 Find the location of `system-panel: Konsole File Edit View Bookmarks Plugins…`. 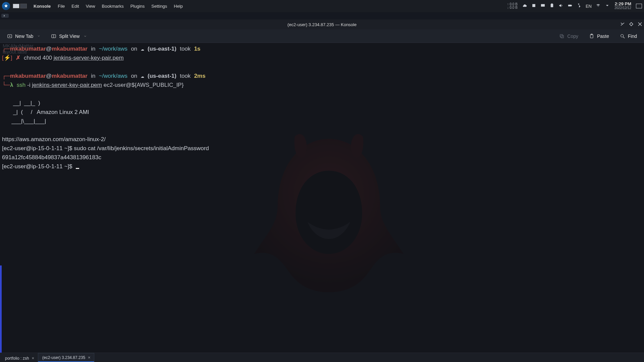

system-panel: Konsole File Edit View Bookmarks Plugins… is located at coordinates (322, 6).